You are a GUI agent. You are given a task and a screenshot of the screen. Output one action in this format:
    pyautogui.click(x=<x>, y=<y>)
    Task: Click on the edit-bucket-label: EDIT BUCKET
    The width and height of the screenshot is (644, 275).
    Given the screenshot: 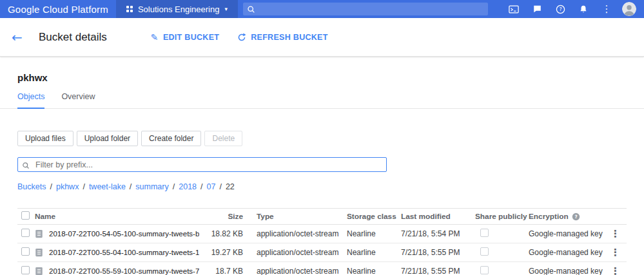 What is the action you would take?
    pyautogui.click(x=191, y=37)
    